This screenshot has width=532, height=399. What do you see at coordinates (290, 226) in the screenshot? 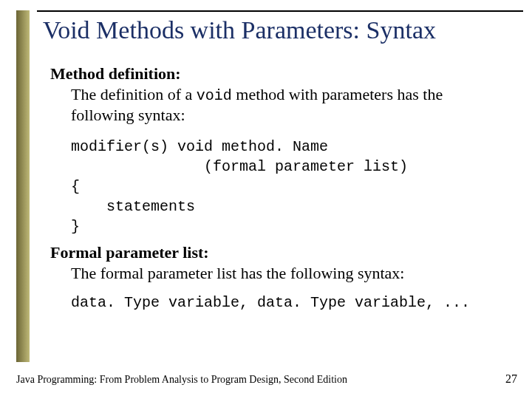
I see `code-line-5: }` at bounding box center [290, 226].